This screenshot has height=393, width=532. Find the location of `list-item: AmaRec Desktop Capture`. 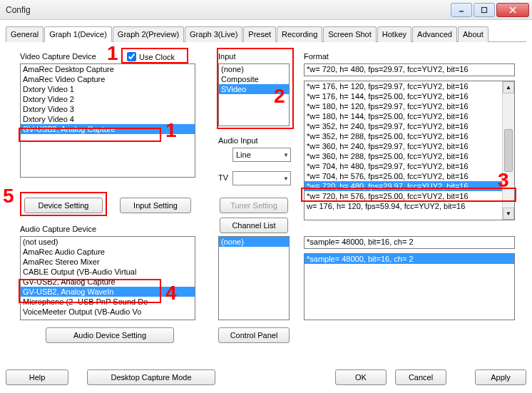

list-item: AmaRec Desktop Capture is located at coordinates (108, 69).